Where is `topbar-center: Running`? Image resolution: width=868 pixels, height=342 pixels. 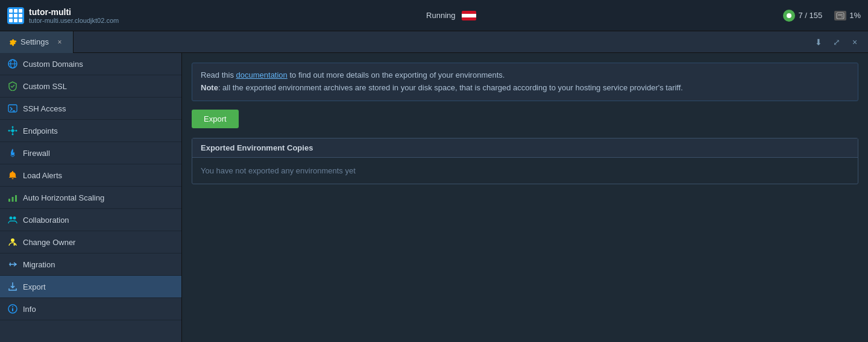 topbar-center: Running is located at coordinates (451, 16).